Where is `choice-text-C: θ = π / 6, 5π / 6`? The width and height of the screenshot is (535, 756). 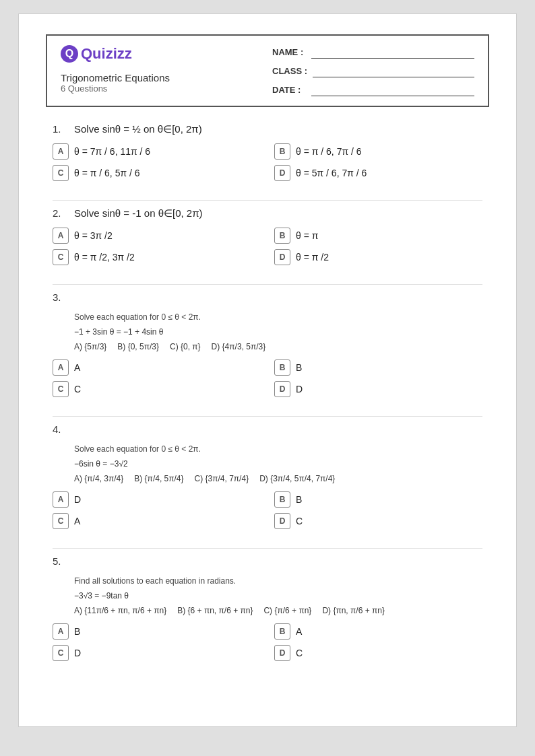 choice-text-C: θ = π / 6, 5π / 6 is located at coordinates (107, 173).